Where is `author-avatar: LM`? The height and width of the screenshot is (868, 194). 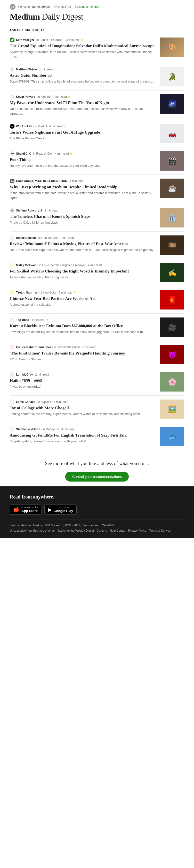 author-avatar: LM is located at coordinates (12, 375).